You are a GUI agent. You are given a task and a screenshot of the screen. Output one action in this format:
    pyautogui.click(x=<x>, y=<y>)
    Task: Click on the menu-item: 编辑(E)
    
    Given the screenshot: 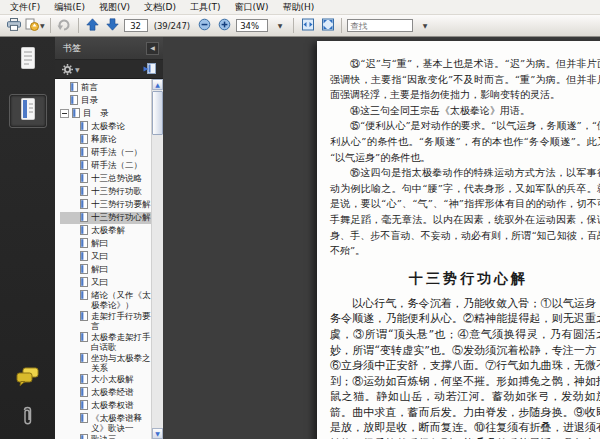 What is the action you would take?
    pyautogui.click(x=70, y=8)
    